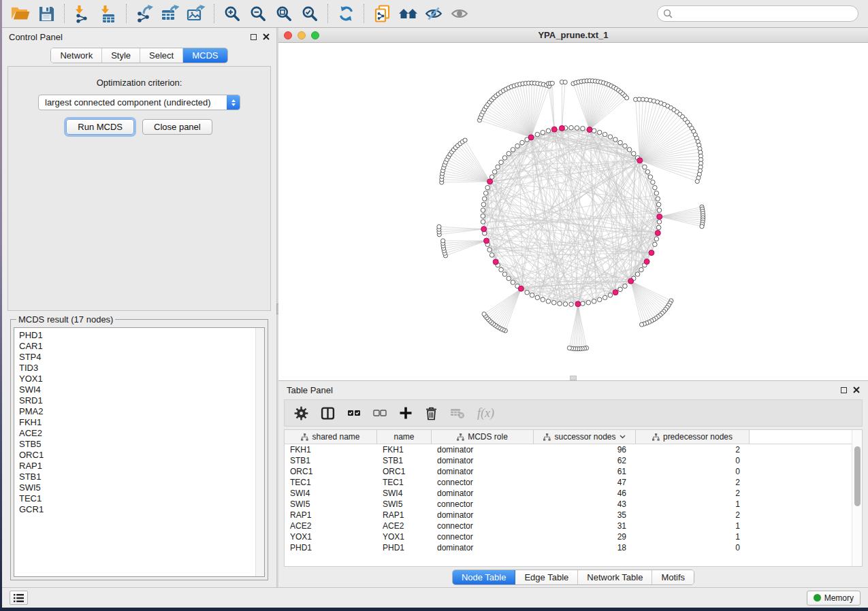 The image size is (868, 611). Describe the element at coordinates (205, 56) in the screenshot. I see `tab-mcds: MCDS` at that location.